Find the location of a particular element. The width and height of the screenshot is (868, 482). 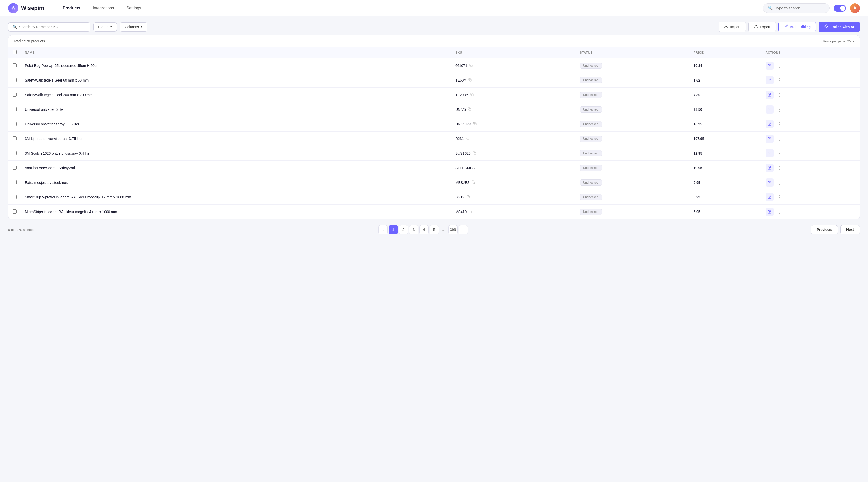

page-1-button: 1 is located at coordinates (393, 230).